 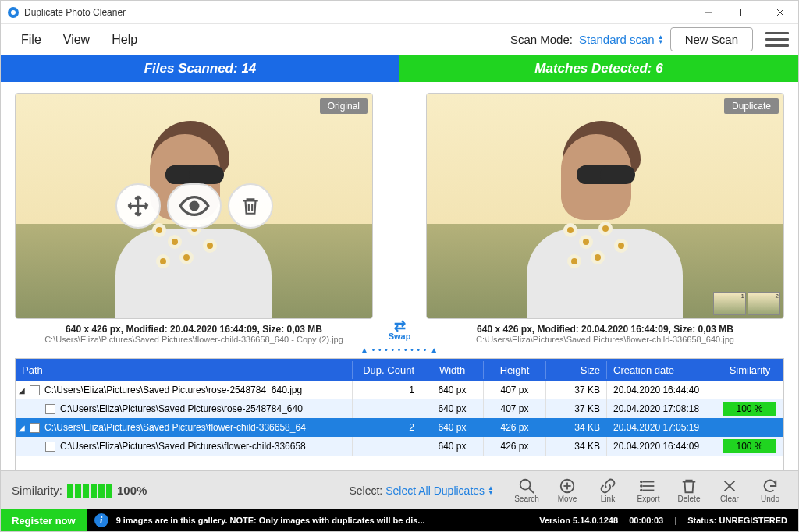 I want to click on status-version: Version 5.14.0.1248, so click(x=579, y=520).